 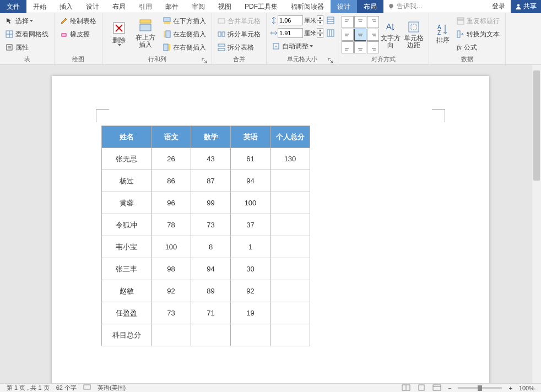 What do you see at coordinates (261, 7) in the screenshot?
I see `tab-pdf: PDF工具集` at bounding box center [261, 7].